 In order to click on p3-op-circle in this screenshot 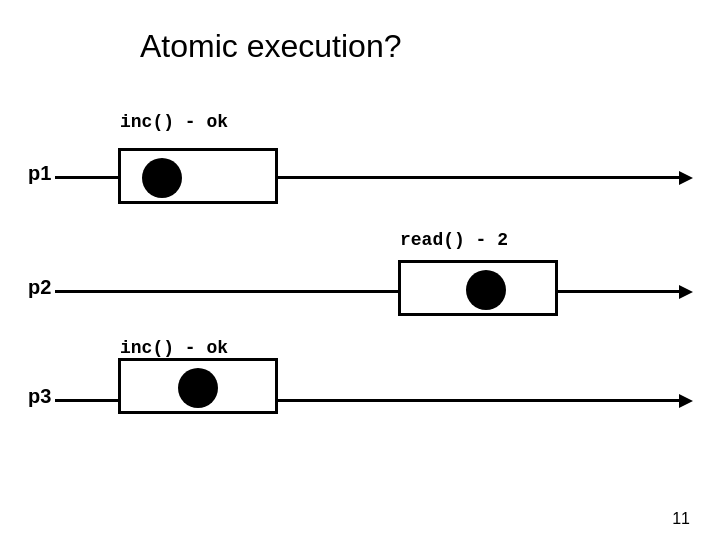, I will do `click(198, 388)`.